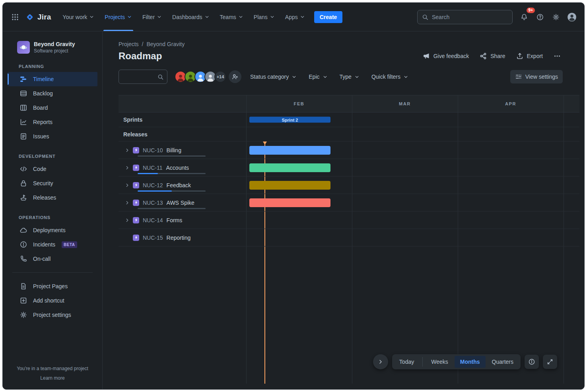 This screenshot has height=392, width=587. Describe the element at coordinates (318, 77) in the screenshot. I see `epic-filter: Epic` at that location.